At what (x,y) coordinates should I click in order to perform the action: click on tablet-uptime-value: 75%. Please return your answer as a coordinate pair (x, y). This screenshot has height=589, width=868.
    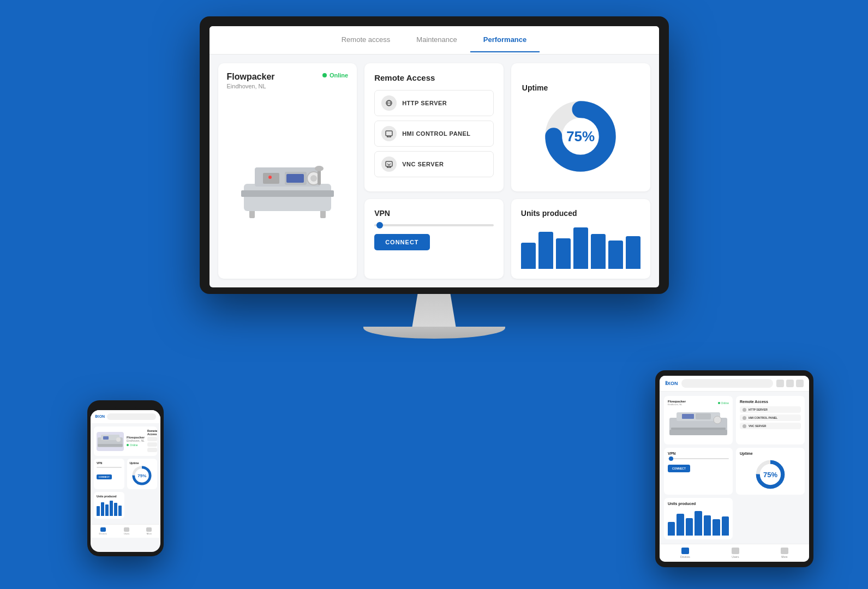
    Looking at the image, I should click on (770, 474).